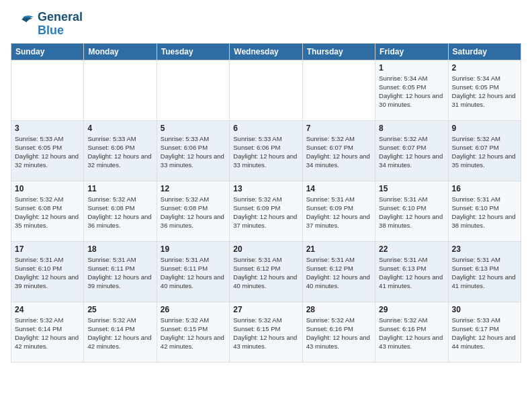 The image size is (532, 411). What do you see at coordinates (484, 271) in the screenshot?
I see `calendar-cell: 23Sunrise: 5:31 AM Sunset: 6:13 PM Dayli…` at bounding box center [484, 271].